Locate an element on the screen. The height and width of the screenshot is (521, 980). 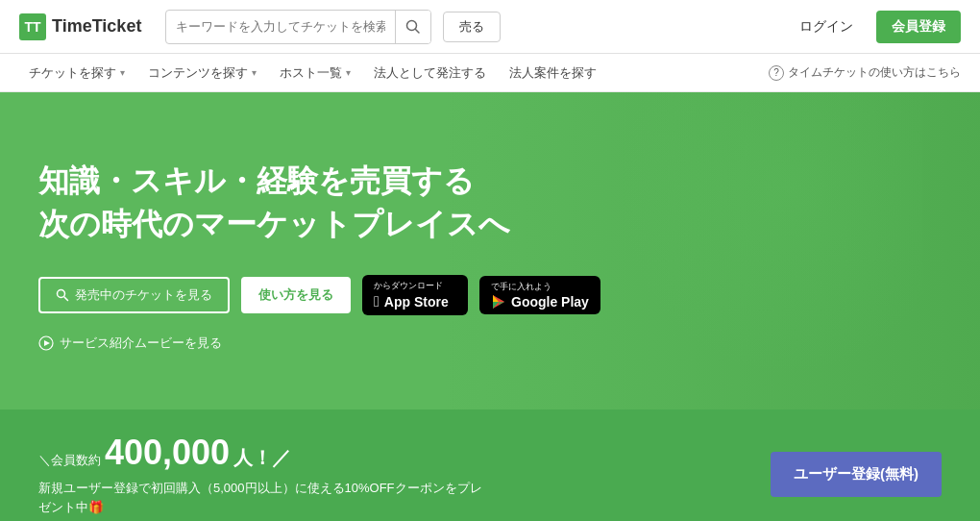
nav-item-corporate-order: 法人として発注する is located at coordinates (430, 73).